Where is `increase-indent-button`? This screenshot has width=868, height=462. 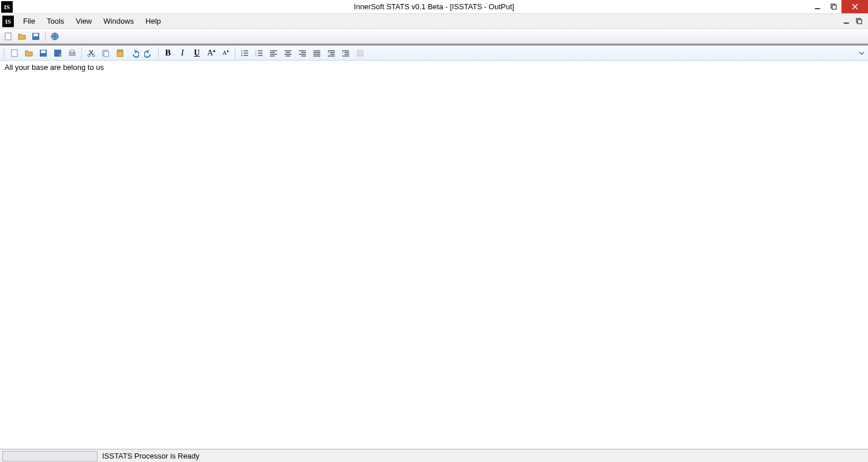
increase-indent-button is located at coordinates (346, 53).